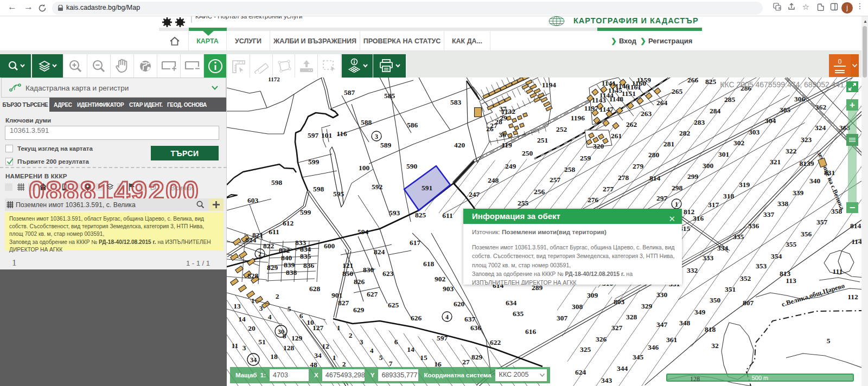  What do you see at coordinates (723, 248) in the screenshot?
I see `svg-text: 334` at bounding box center [723, 248].